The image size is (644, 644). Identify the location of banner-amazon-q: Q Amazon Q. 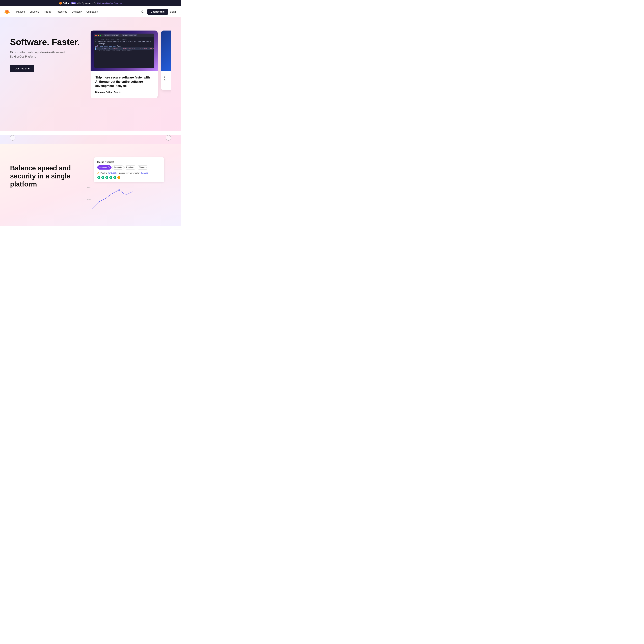
(89, 3).